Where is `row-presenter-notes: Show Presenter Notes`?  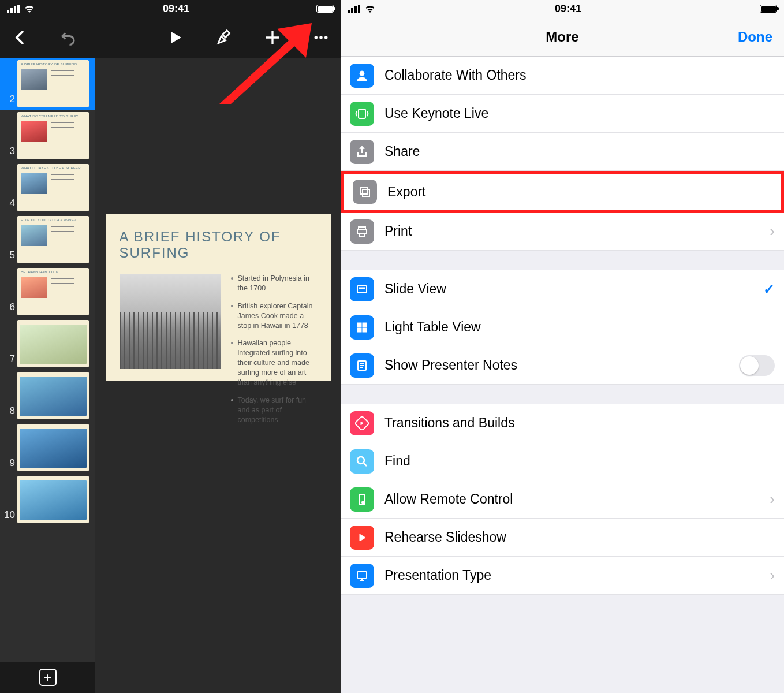 row-presenter-notes: Show Presenter Notes is located at coordinates (562, 366).